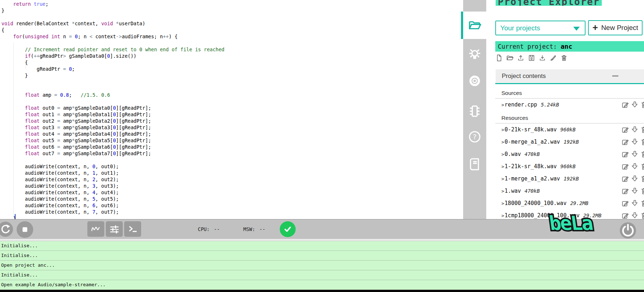 The width and height of the screenshot is (644, 292). What do you see at coordinates (570, 154) in the screenshot?
I see `file-row: >0.wav470kB` at bounding box center [570, 154].